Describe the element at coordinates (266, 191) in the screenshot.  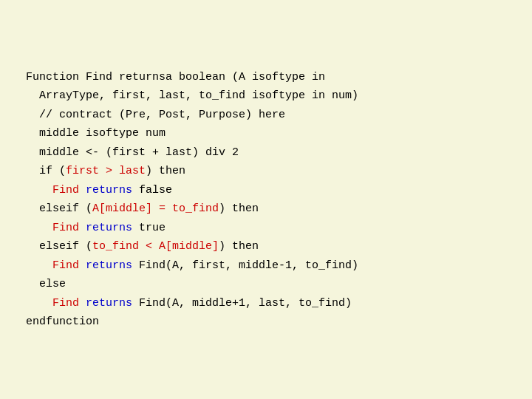
I see `code-line: Find returns false` at that location.